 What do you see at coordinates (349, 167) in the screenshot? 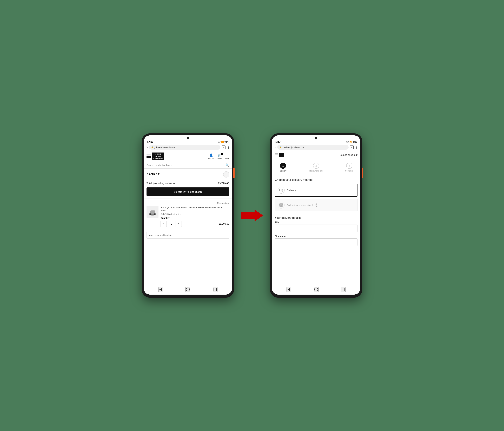
I see `step-3: 3 Complete` at bounding box center [349, 167].